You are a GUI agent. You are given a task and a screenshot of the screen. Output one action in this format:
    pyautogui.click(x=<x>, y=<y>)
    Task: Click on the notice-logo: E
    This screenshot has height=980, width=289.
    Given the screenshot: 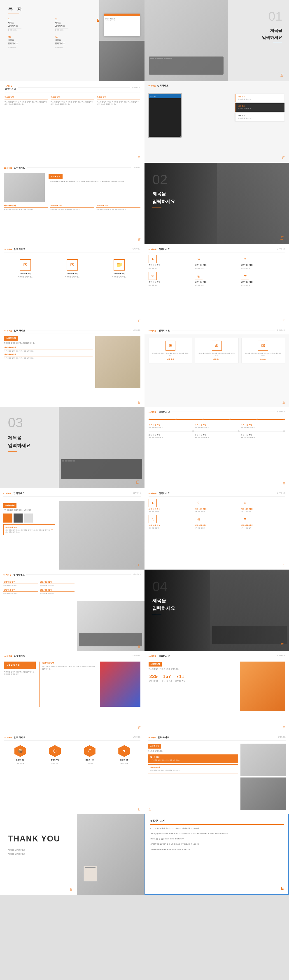 What is the action you would take?
    pyautogui.click(x=282, y=888)
    